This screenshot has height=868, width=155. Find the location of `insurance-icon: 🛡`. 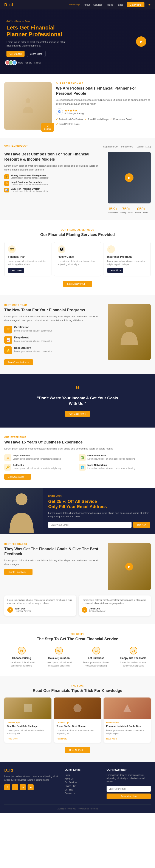

insurance-icon: 🛡 is located at coordinates (111, 249).